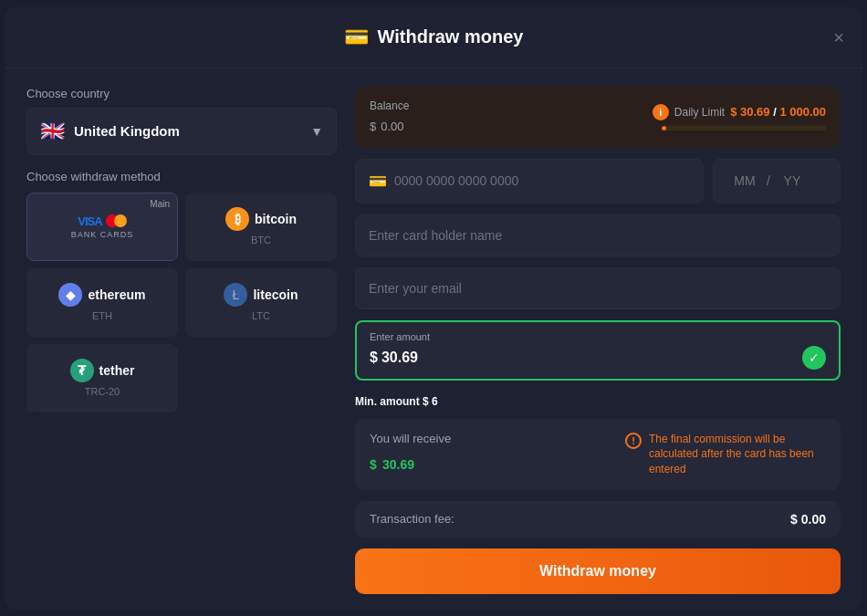  I want to click on mastercard-icon, so click(117, 221).